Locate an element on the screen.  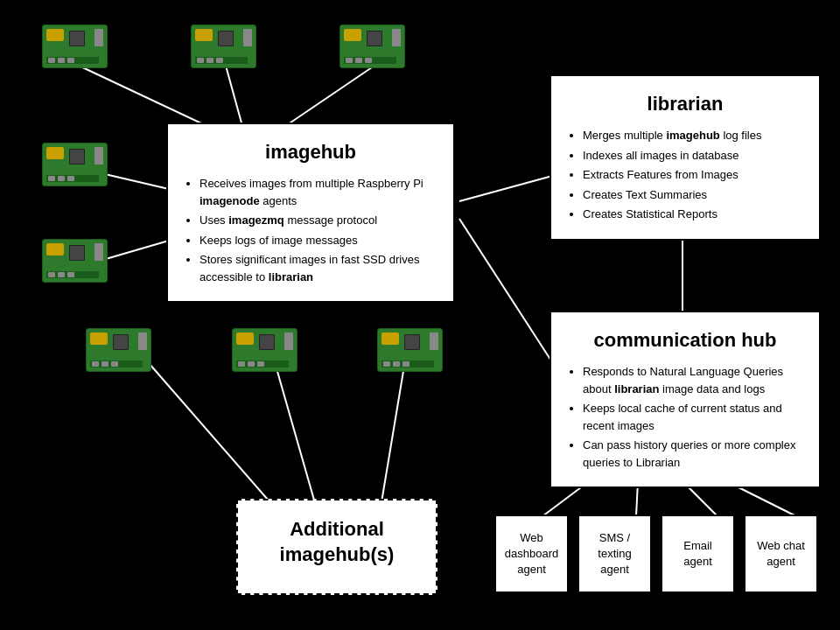
web-dashboard-agent-label: Web dashboard agent is located at coordinates (532, 555).